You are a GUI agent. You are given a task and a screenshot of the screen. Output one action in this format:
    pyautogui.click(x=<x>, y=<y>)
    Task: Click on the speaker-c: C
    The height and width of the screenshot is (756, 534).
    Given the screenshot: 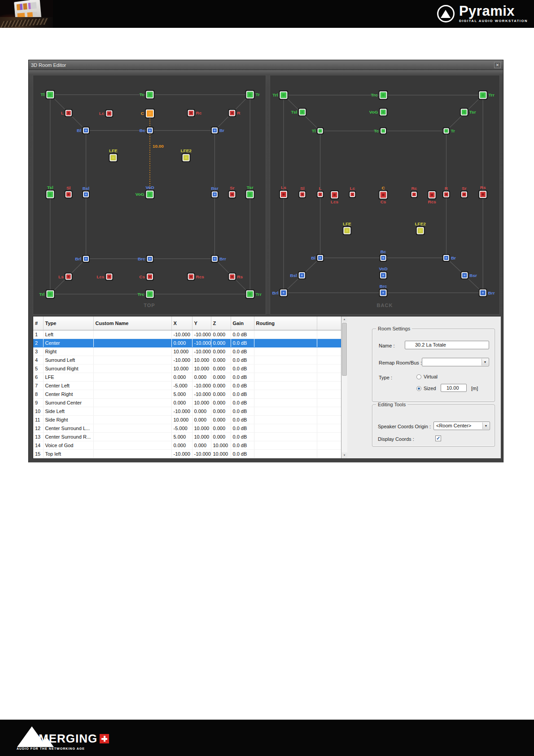 What is the action you would take?
    pyautogui.click(x=148, y=114)
    